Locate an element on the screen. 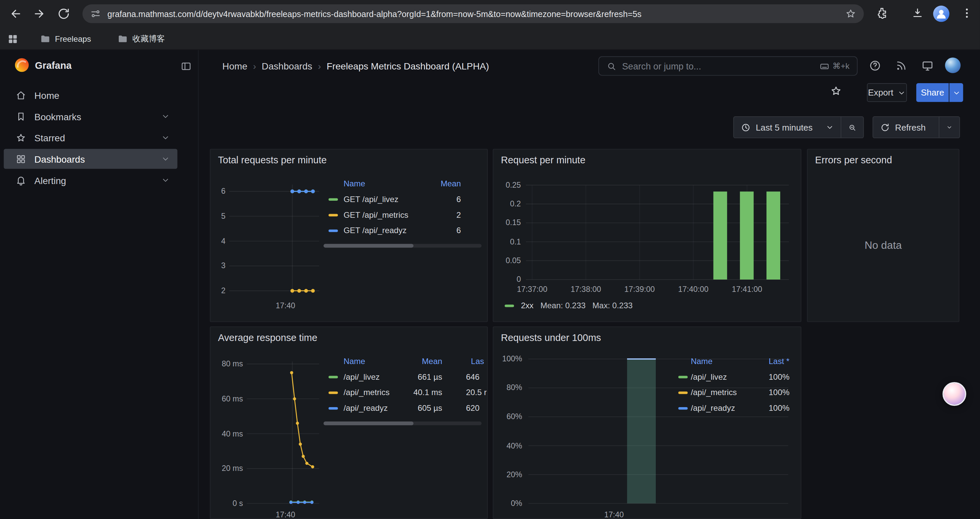  zoom-out-button is located at coordinates (852, 127).